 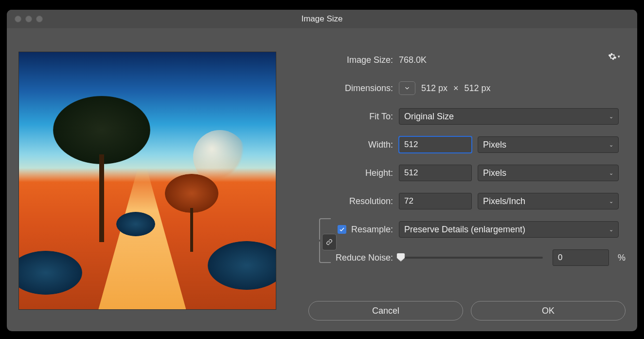 What do you see at coordinates (612, 56) in the screenshot?
I see `gear-icon` at bounding box center [612, 56].